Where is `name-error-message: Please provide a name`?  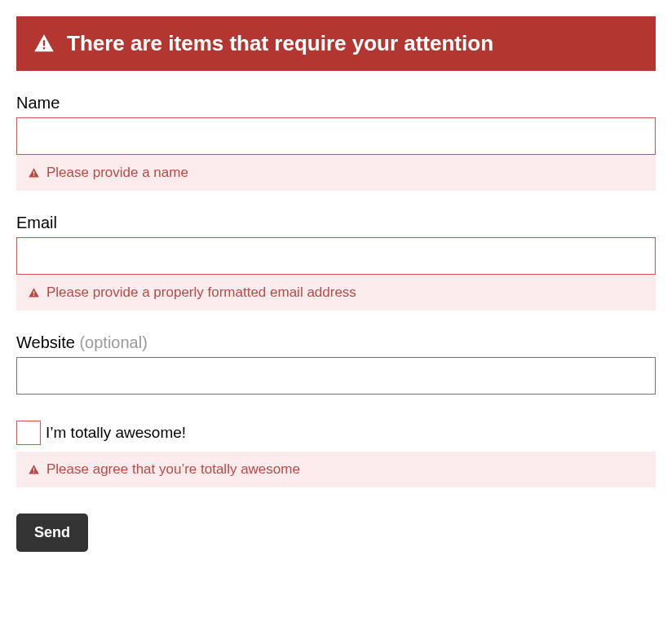
name-error-message: Please provide a name is located at coordinates (336, 173).